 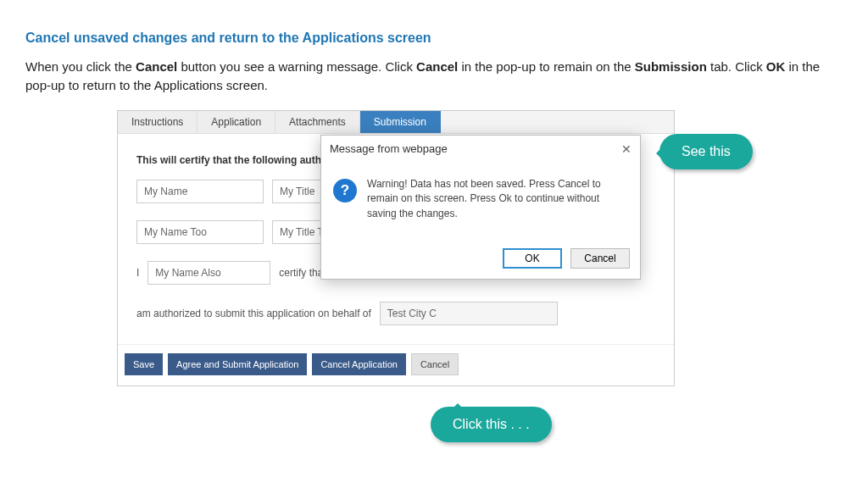 I want to click on intro-bold-cancel-2: Cancel, so click(x=437, y=66).